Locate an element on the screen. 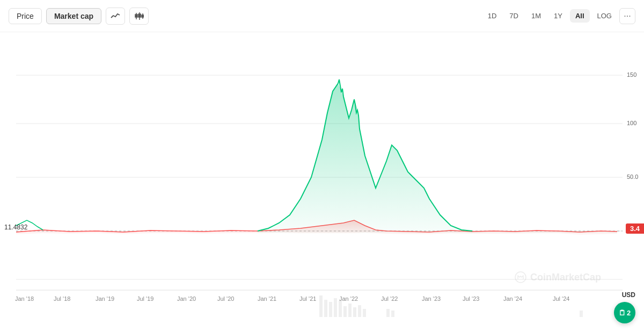 This screenshot has height=332, width=644. svg-text: Jul '19 is located at coordinates (145, 299).